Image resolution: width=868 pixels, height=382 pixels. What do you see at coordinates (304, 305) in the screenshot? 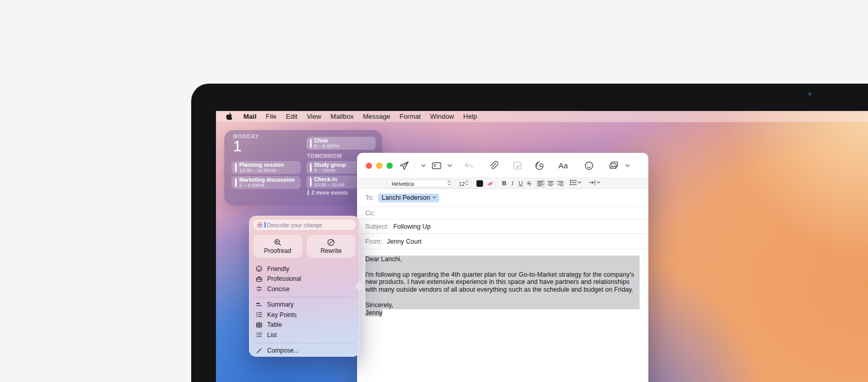
I see `menu-item-summary: Summary` at bounding box center [304, 305].